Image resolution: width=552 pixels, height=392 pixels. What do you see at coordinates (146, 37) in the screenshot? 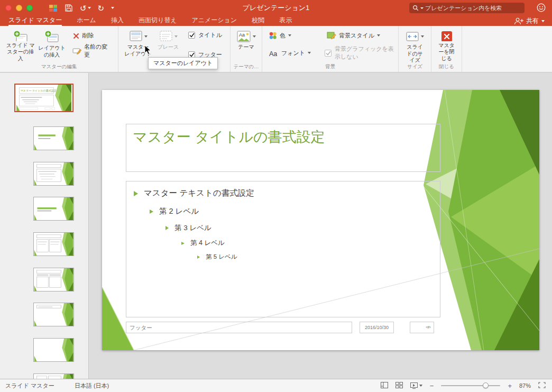
I see `master-layout-caret-icon` at bounding box center [146, 37].